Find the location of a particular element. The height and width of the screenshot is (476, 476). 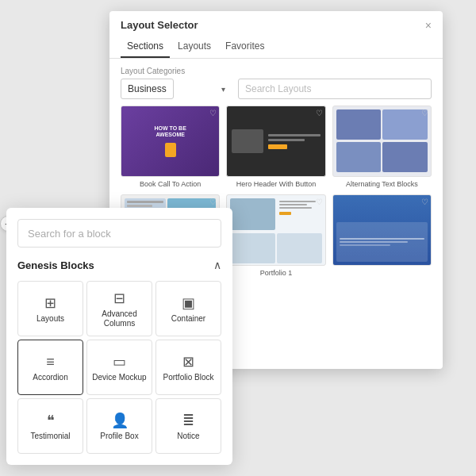

fav-icon-blue-arch: ♡ is located at coordinates (425, 202).